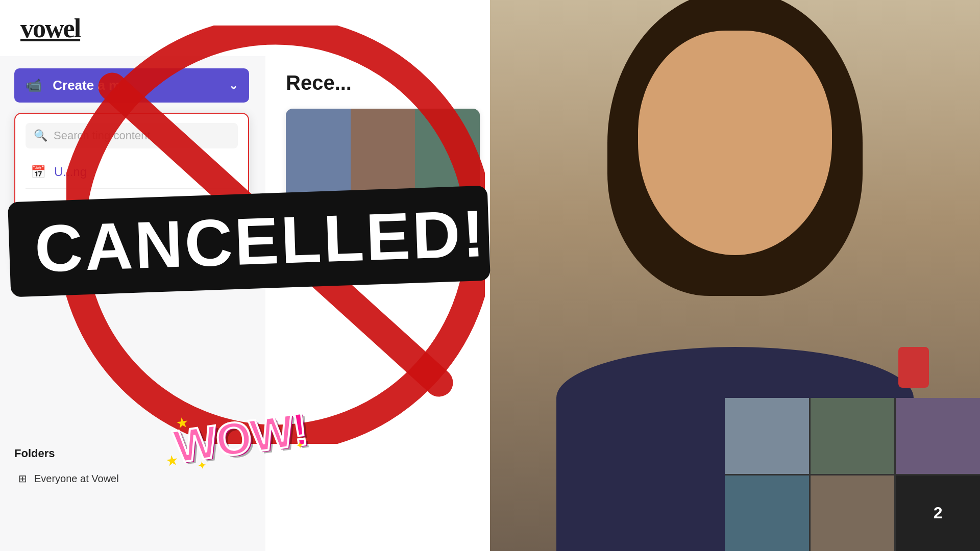 This screenshot has height=551, width=980. Describe the element at coordinates (260, 241) in the screenshot. I see `cancelled-text: CANCELLED!` at that location.